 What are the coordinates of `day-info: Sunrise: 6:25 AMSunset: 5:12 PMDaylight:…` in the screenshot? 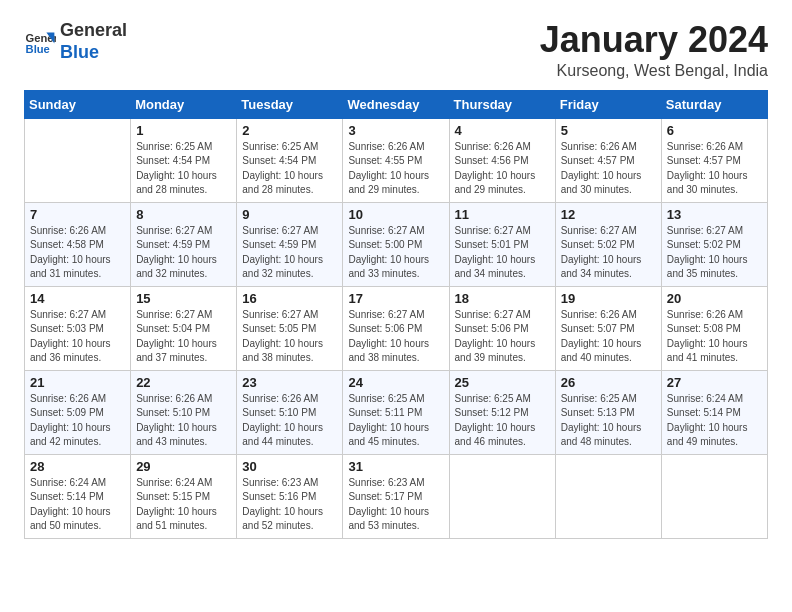 It's located at (502, 421).